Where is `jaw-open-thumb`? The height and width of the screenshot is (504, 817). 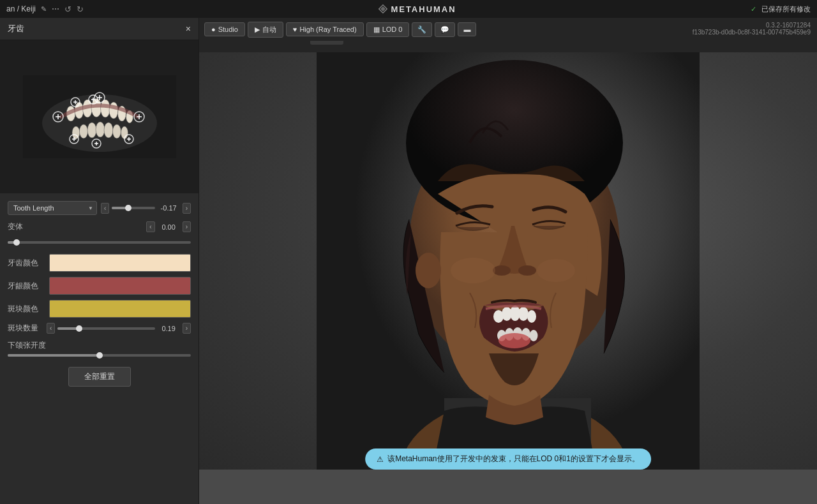
jaw-open-thumb is located at coordinates (100, 355).